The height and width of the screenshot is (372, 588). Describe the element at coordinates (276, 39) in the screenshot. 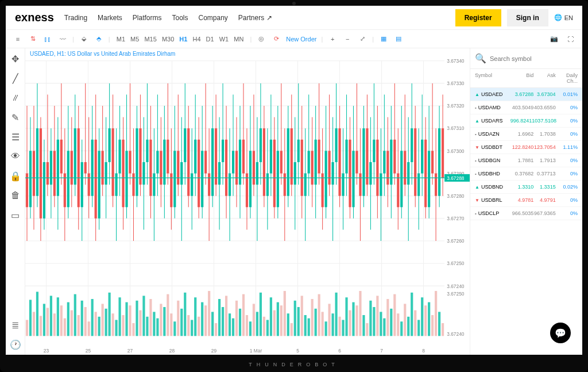

I see `refresh-icon: ⟳` at that location.